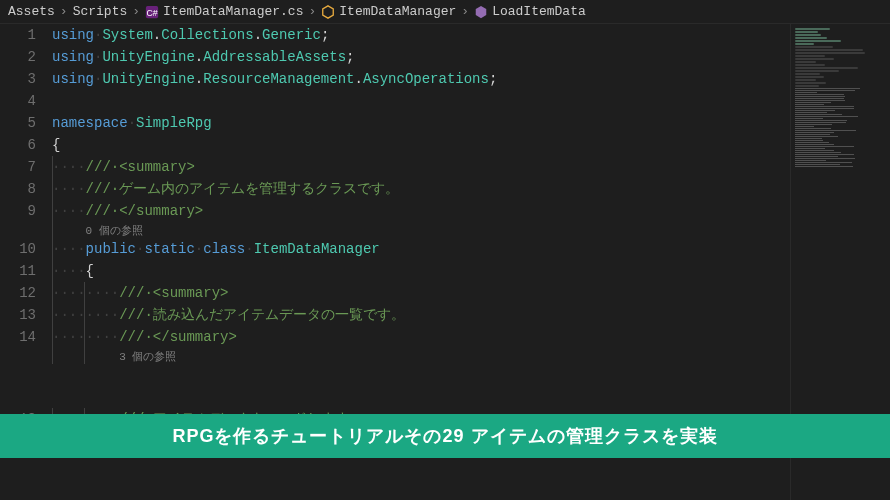  Describe the element at coordinates (421, 356) in the screenshot. I see `code-line: 3 個の参照` at that location.